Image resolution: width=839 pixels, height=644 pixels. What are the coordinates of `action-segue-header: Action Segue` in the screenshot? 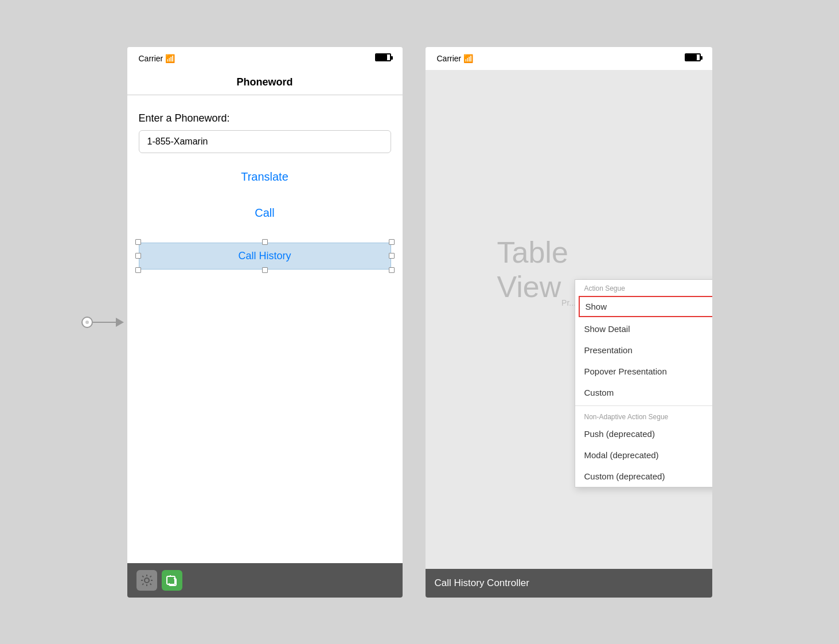 It's located at (643, 287).